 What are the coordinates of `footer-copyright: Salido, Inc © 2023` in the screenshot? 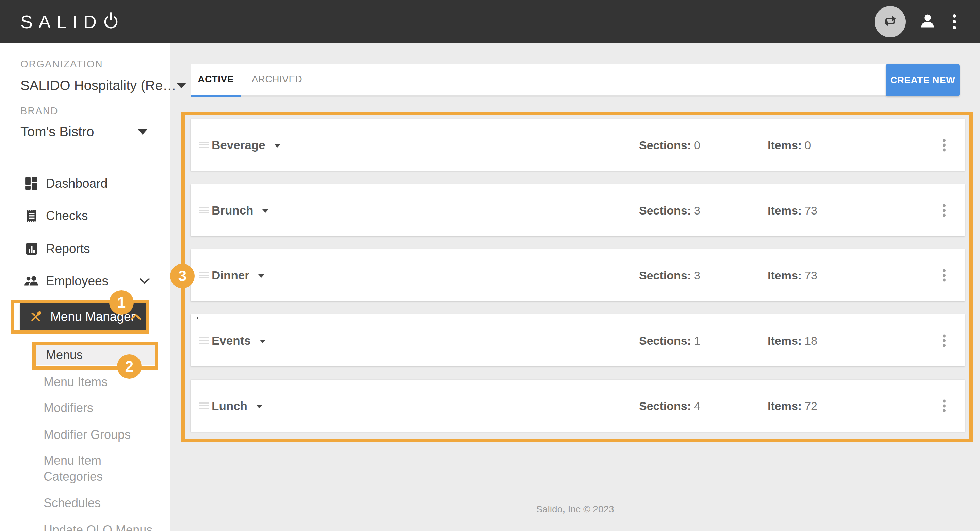 It's located at (575, 509).